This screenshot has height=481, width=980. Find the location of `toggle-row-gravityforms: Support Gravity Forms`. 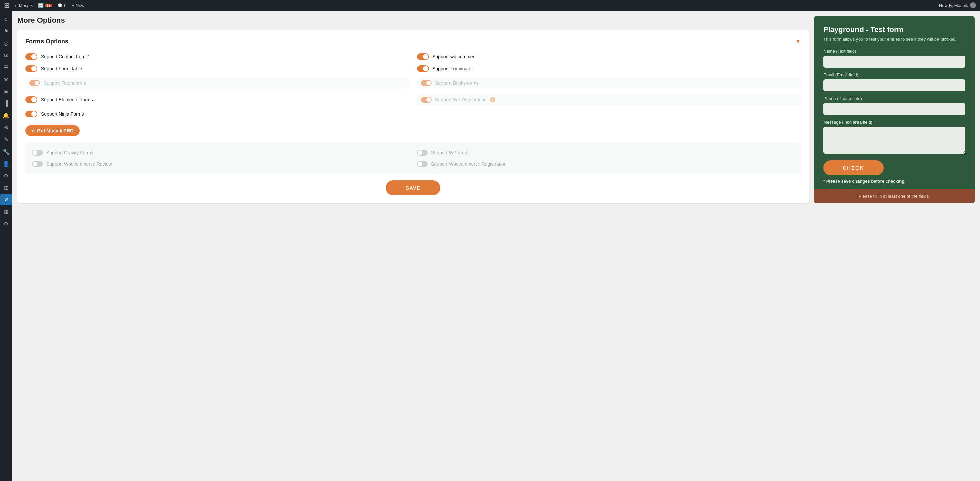

toggle-row-gravityforms: Support Gravity Forms is located at coordinates (221, 152).